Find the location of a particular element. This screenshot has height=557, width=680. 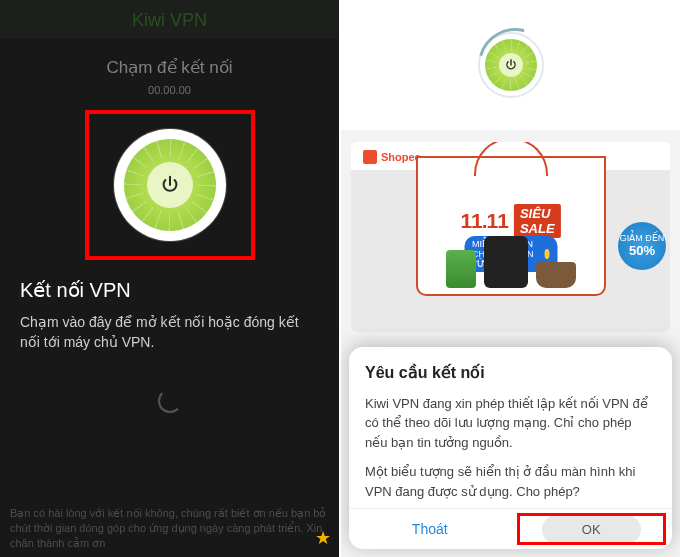

discount-percent: 50% is located at coordinates (642, 251).